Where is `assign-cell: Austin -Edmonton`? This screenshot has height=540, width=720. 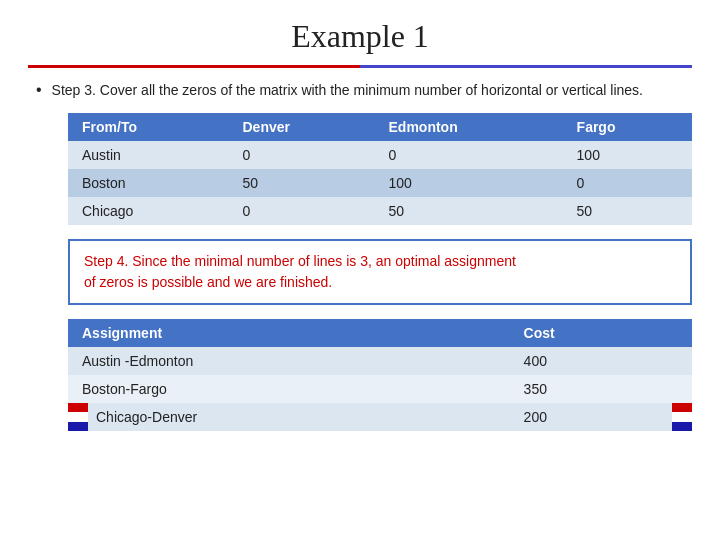 assign-cell: Austin -Edmonton is located at coordinates (289, 361).